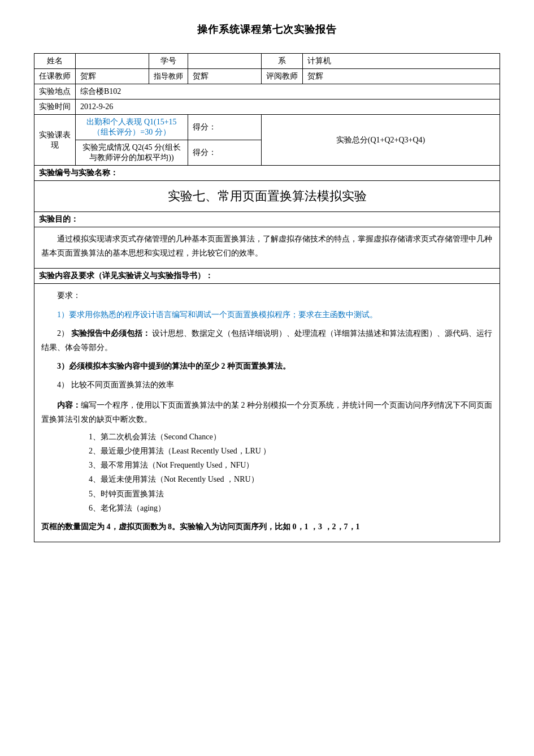 Image resolution: width=534 pixels, height=756 pixels. I want to click on algorithm-5: 5、时钟页面置换算法, so click(290, 494).